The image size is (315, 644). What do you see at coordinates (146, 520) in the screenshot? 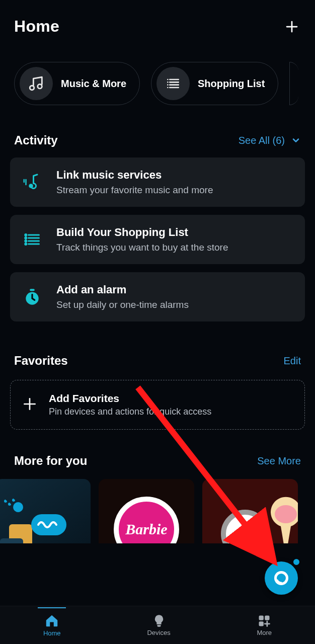
I see `barbie-badge: Barbie` at bounding box center [146, 520].